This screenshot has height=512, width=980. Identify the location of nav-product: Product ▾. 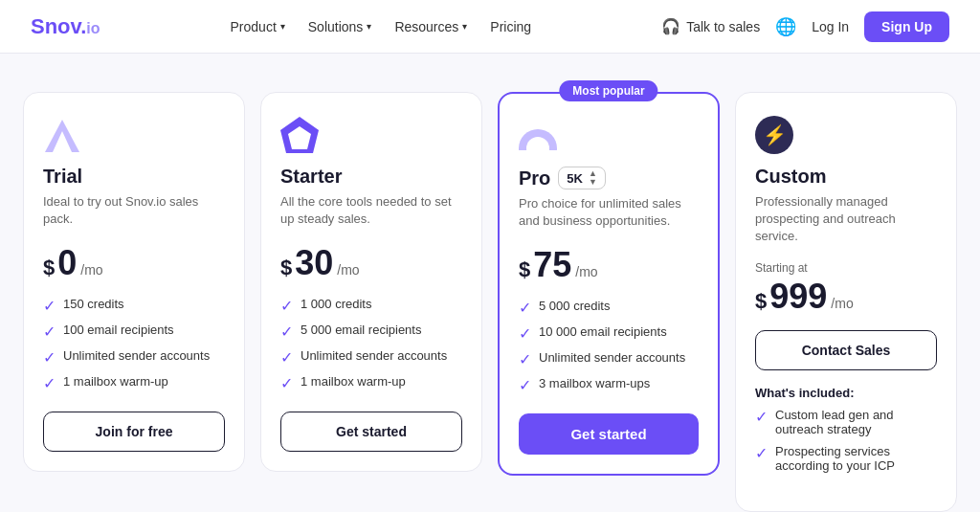
(258, 27).